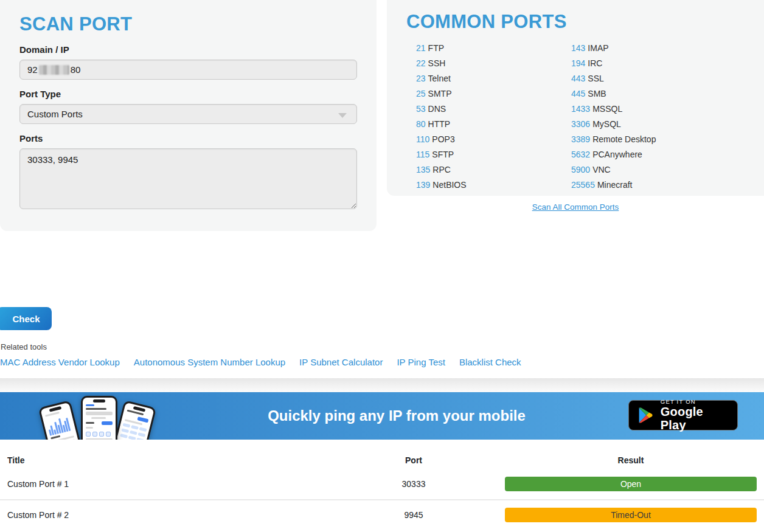  What do you see at coordinates (494, 109) in the screenshot?
I see `common-port-item: 53DNS` at bounding box center [494, 109].